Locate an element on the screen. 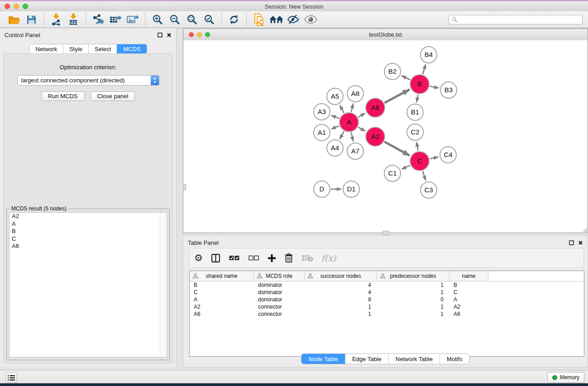 The height and width of the screenshot is (386, 588). network-window-titlebar: testGlobe.txt is located at coordinates (386, 35).